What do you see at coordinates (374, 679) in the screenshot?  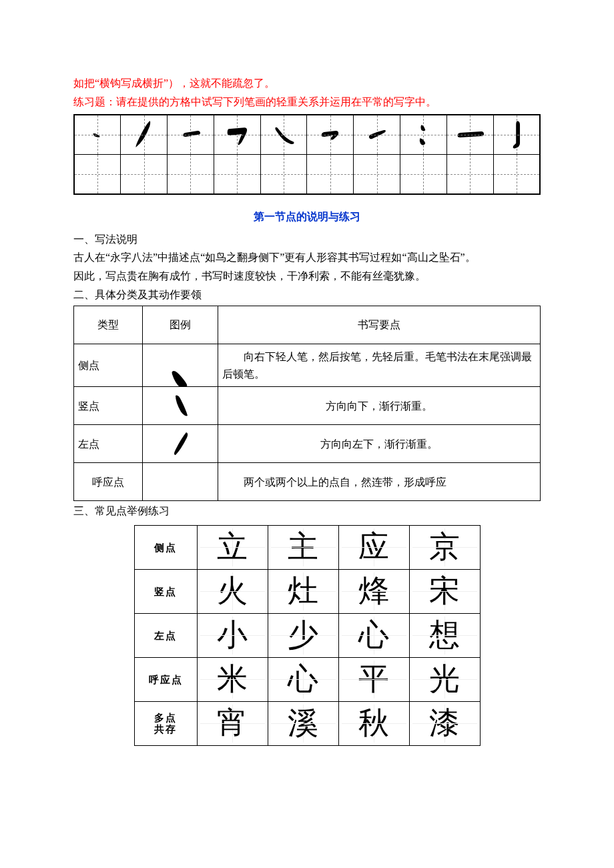 I see `exm-char-cell: 平` at bounding box center [374, 679].